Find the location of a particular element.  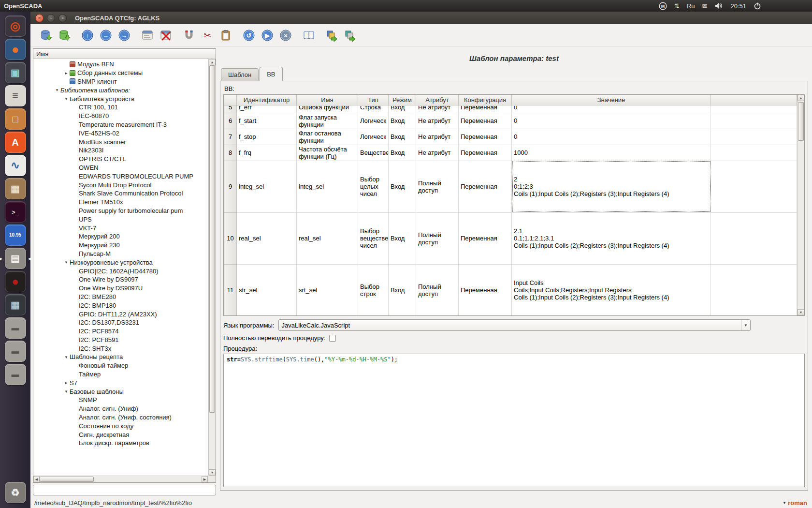

sync-arrows-icon: ⇅ is located at coordinates (677, 6).